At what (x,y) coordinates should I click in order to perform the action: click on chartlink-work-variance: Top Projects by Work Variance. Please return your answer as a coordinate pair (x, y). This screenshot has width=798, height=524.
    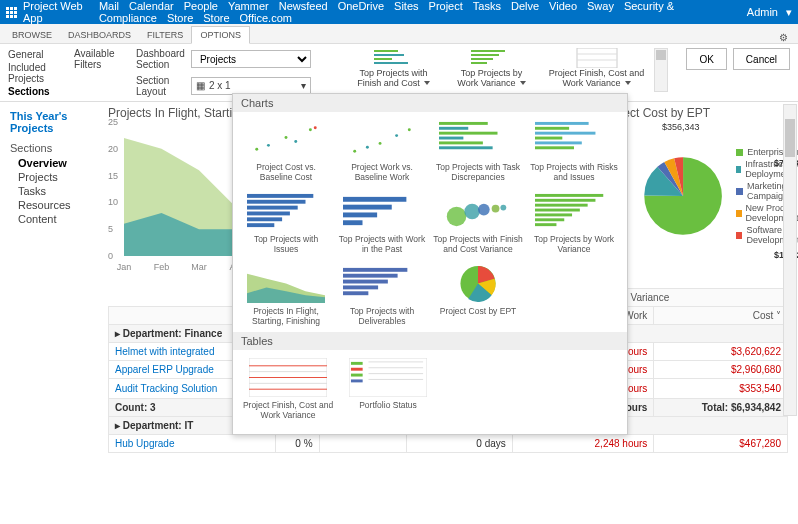
    Looking at the image, I should click on (492, 68).